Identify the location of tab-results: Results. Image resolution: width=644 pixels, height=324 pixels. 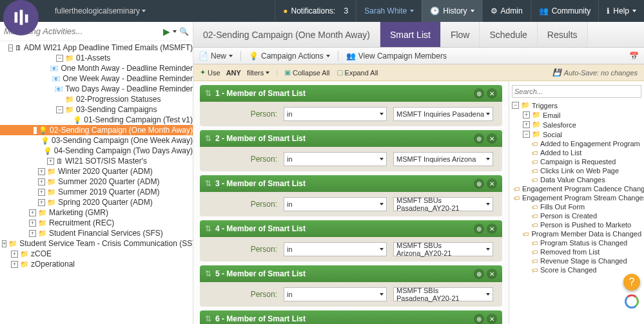
(563, 35).